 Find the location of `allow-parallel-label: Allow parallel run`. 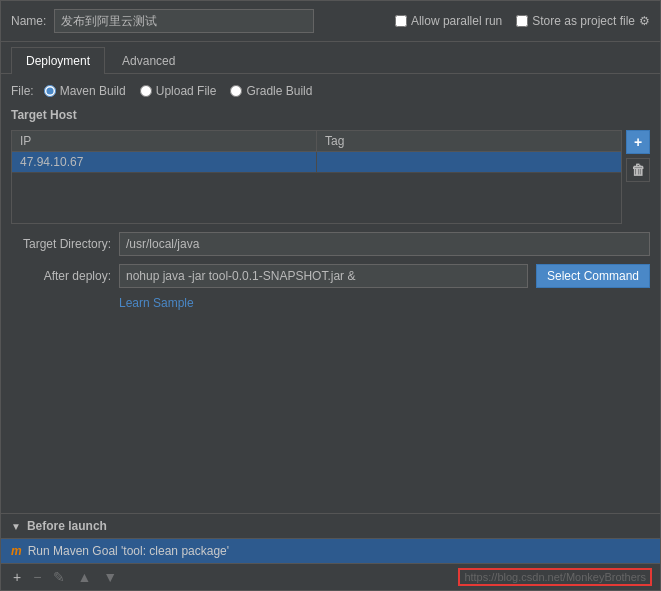

allow-parallel-label: Allow parallel run is located at coordinates (456, 21).